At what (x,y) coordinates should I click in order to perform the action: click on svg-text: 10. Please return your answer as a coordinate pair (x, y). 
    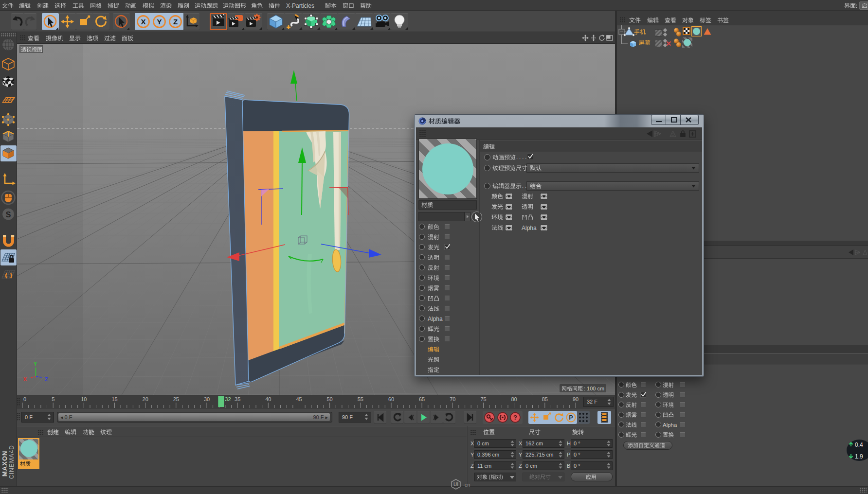
    Looking at the image, I should click on (84, 399).